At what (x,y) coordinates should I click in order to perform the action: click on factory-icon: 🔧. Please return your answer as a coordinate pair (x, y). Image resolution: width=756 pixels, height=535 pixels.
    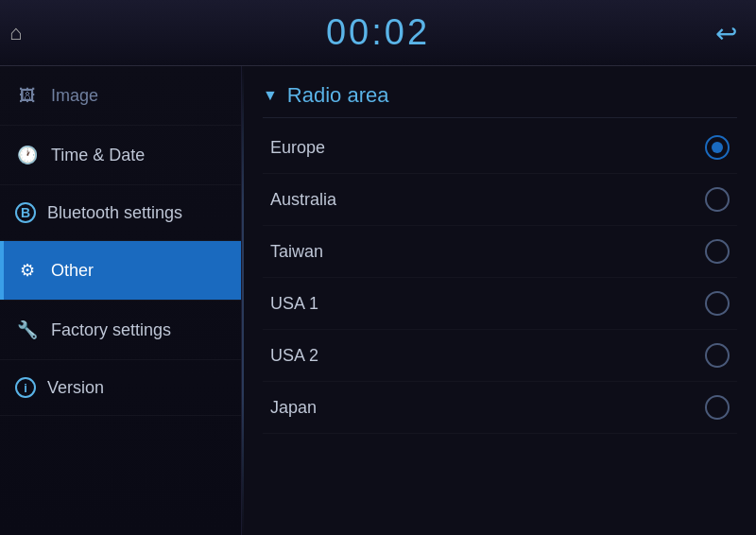
    Looking at the image, I should click on (27, 330).